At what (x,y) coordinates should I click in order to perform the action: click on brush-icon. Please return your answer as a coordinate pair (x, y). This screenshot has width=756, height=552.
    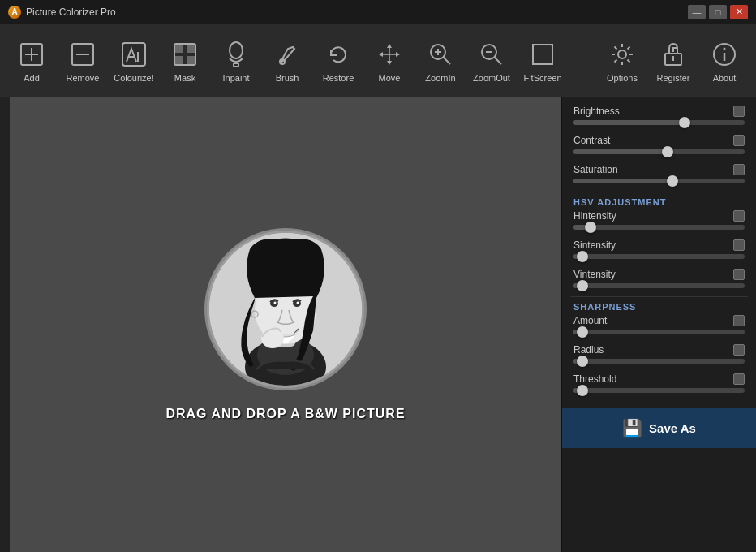
    Looking at the image, I should click on (287, 54).